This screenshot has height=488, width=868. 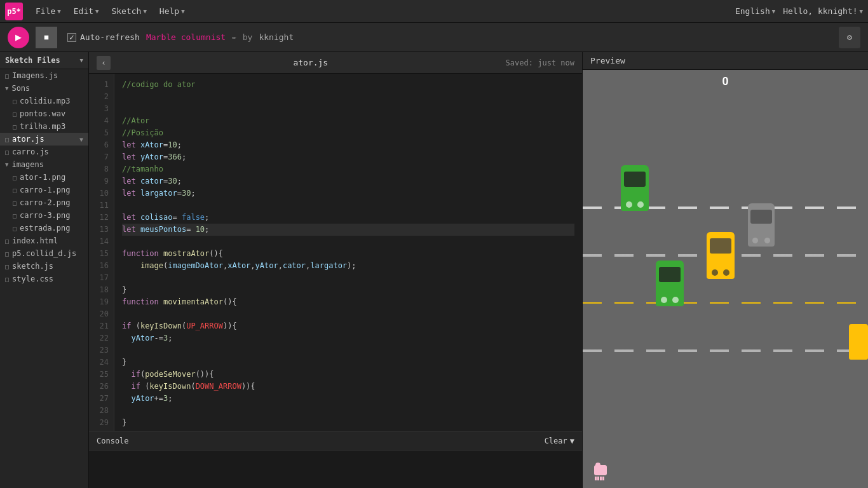 I want to click on sidebar-item: □p5.collid_d.js, so click(x=44, y=254).